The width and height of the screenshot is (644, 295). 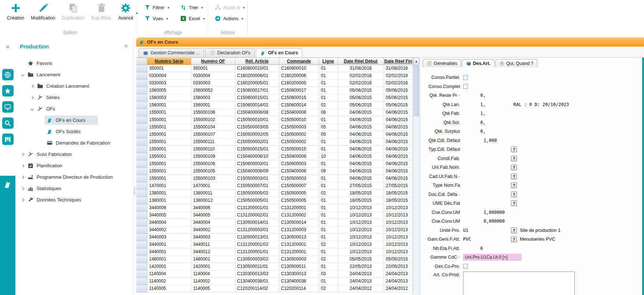 I want to click on table-row: 03300030330003C160200005/01C160200005010…, so click(x=275, y=83).